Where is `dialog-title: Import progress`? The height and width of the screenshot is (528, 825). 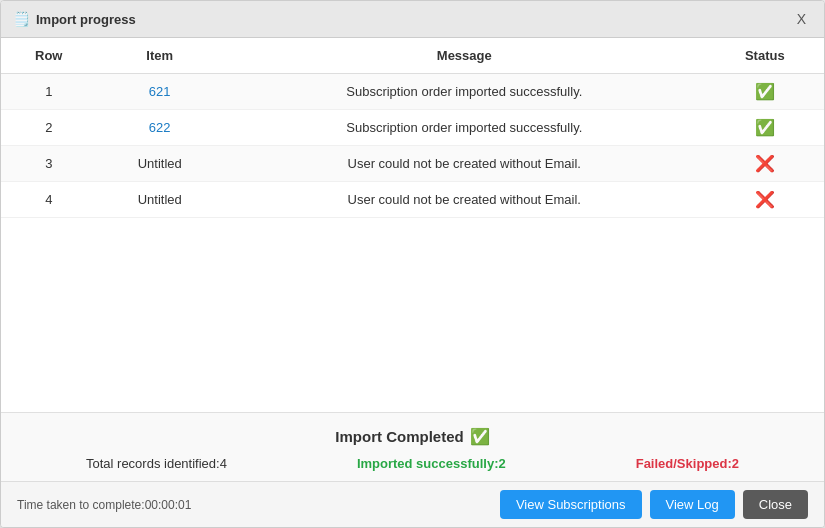 dialog-title: Import progress is located at coordinates (86, 20).